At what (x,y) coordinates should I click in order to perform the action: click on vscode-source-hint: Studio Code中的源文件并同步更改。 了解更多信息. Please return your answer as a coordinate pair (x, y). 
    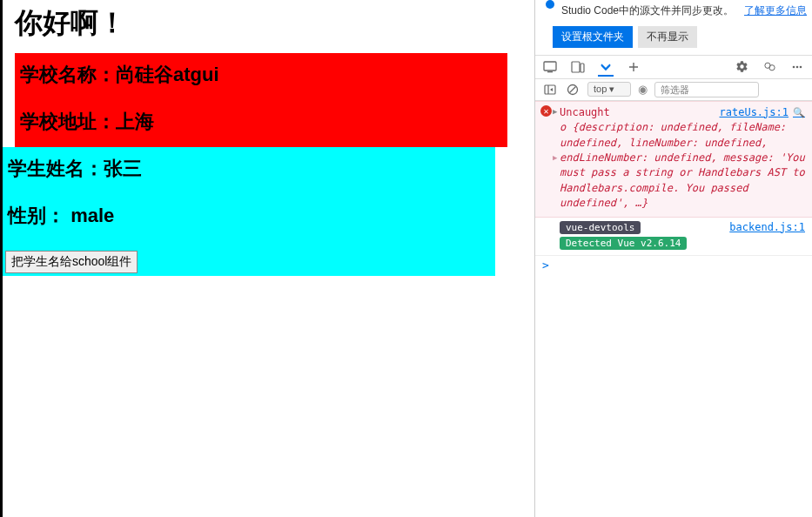
    Looking at the image, I should click on (674, 10).